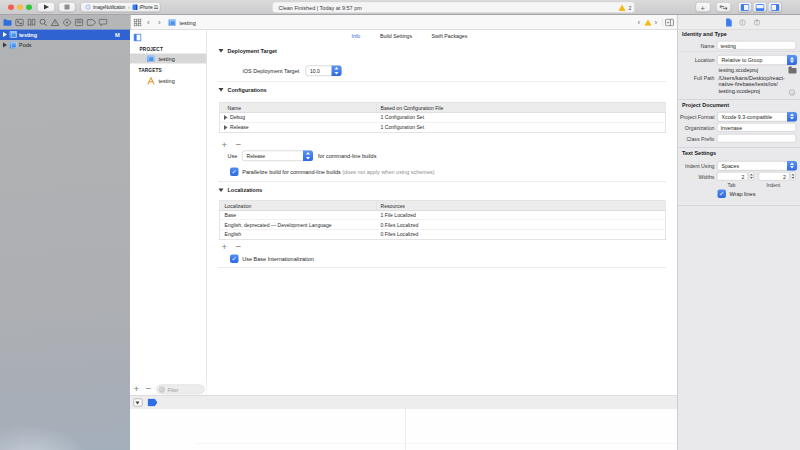 This screenshot has height=450, width=800. I want to click on forward-button: ›, so click(160, 22).